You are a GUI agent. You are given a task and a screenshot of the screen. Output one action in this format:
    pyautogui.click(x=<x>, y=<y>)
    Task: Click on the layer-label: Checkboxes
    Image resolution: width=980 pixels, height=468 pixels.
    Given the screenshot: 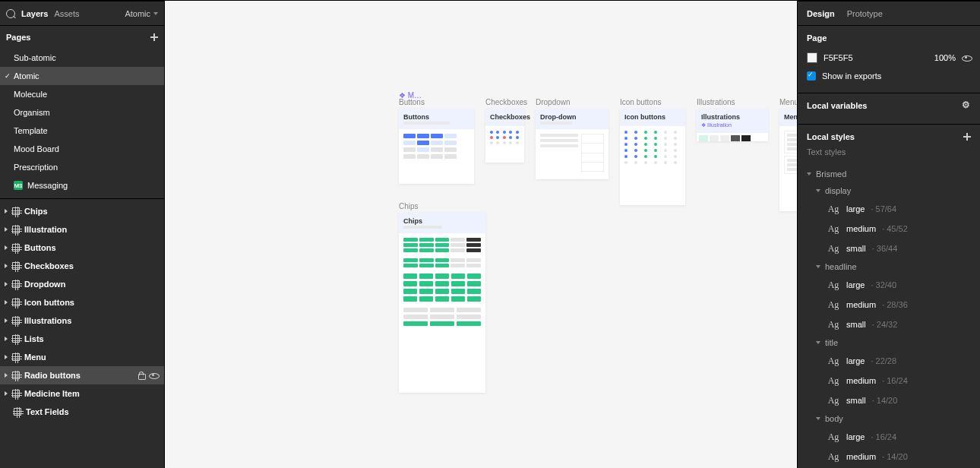 What is the action you would take?
    pyautogui.click(x=91, y=266)
    